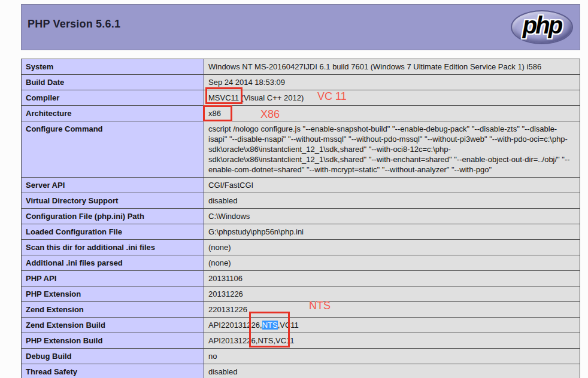 Image resolution: width=588 pixels, height=378 pixels. Describe the element at coordinates (113, 185) in the screenshot. I see `row-label: Server API` at that location.